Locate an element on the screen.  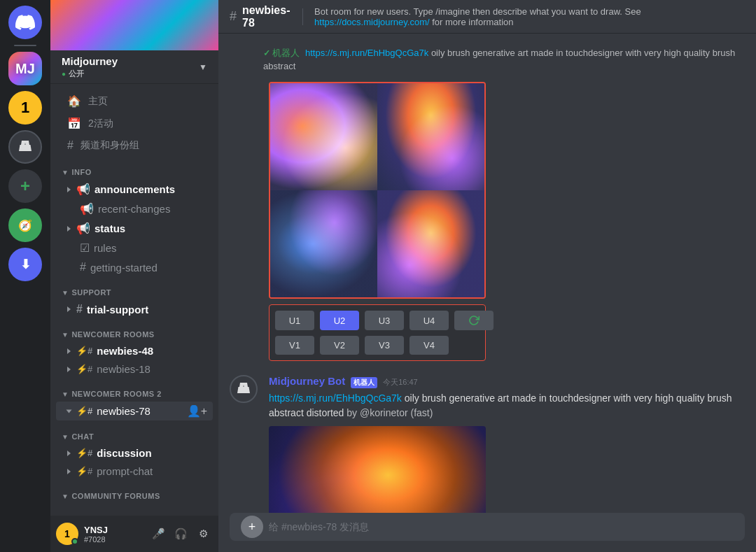
input-plus-button: + is located at coordinates (252, 527).